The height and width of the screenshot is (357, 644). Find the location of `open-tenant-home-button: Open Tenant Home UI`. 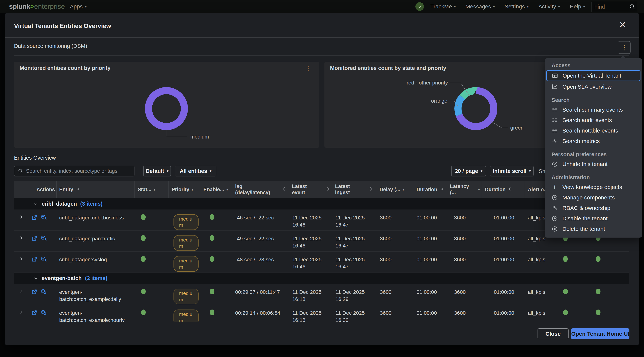

open-tenant-home-button: Open Tenant Home UI is located at coordinates (600, 334).